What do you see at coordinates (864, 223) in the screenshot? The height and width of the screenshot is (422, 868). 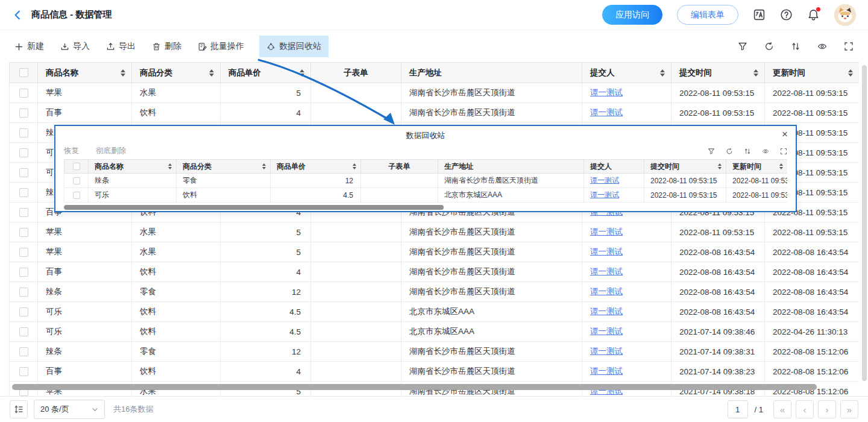 I see `vertical-scrollbar` at bounding box center [864, 223].